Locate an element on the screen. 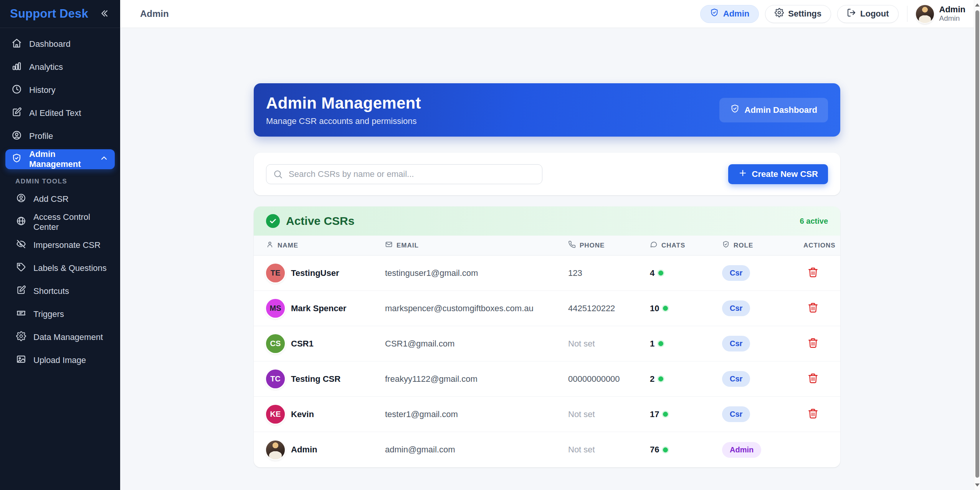  csr-phone: Not set is located at coordinates (609, 450).